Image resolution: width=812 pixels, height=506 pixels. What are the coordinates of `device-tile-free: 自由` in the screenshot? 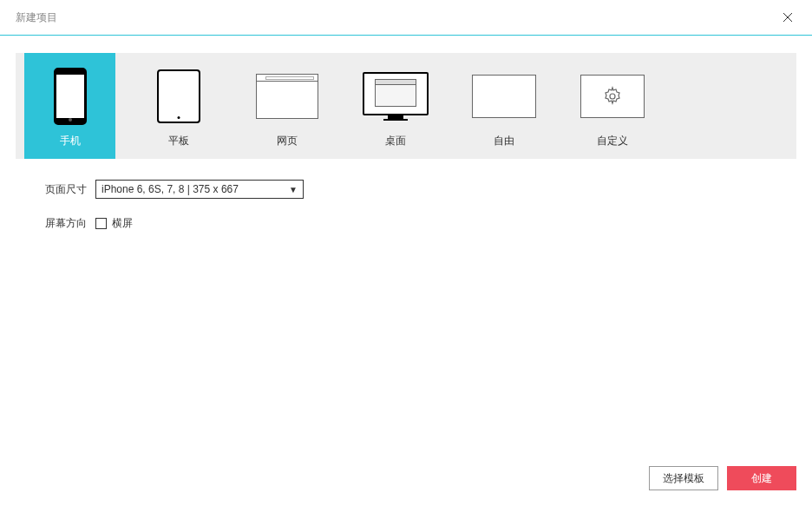 It's located at (503, 106).